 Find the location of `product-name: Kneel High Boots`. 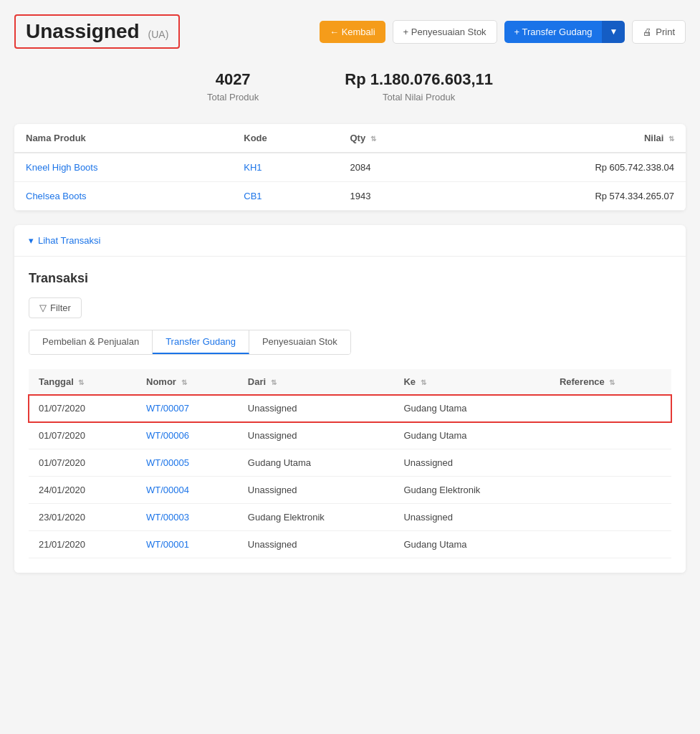

product-name: Kneel High Boots is located at coordinates (123, 168).